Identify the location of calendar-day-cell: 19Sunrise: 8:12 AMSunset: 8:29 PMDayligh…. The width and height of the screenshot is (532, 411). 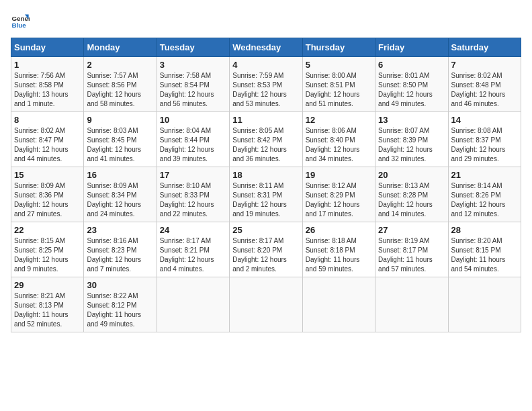
(339, 195).